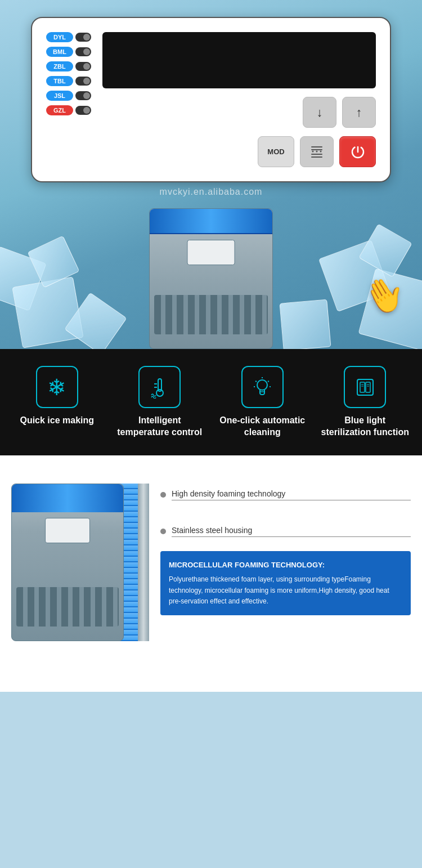 Image resolution: width=422 pixels, height=868 pixels. What do you see at coordinates (286, 583) in the screenshot?
I see `foaming-info-box: MICROCELLULAR FOAMING TECHNOLOGY: Polyur…` at bounding box center [286, 583].